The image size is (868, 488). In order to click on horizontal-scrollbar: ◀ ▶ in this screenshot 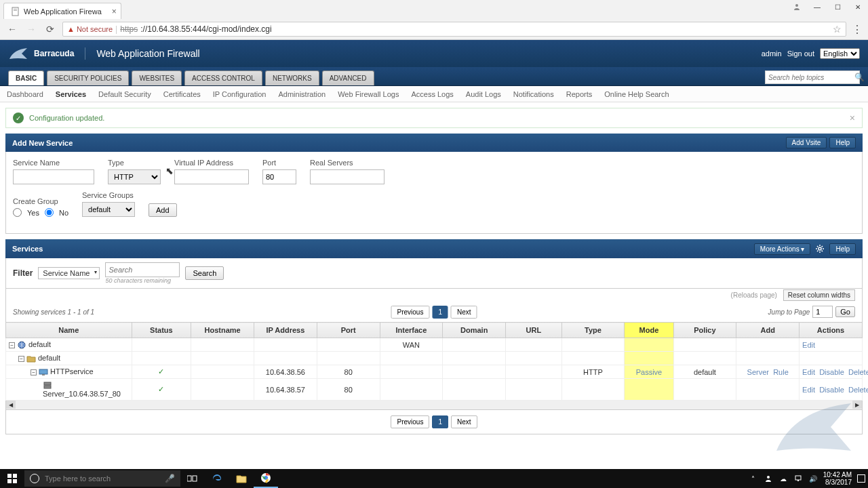, I will do `click(434, 405)`.